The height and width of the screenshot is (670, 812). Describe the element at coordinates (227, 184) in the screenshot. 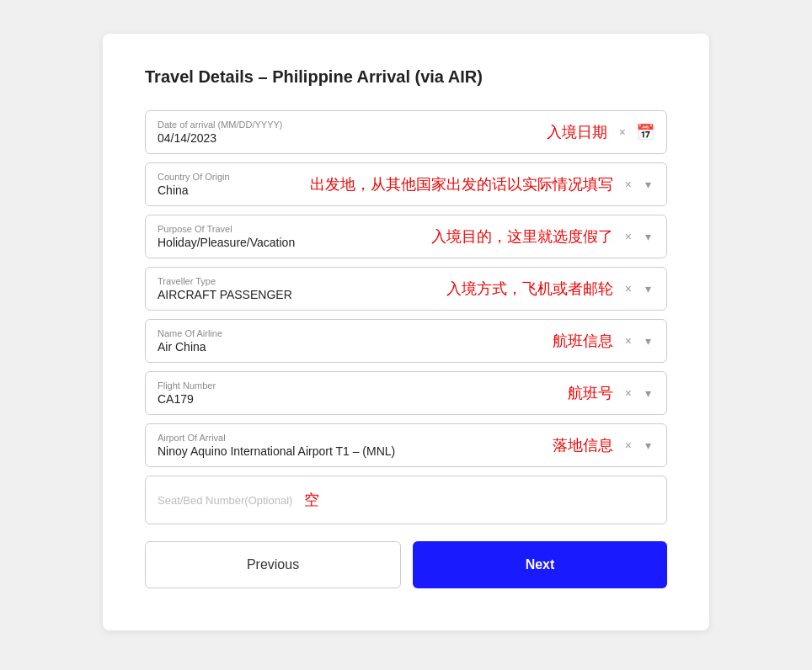

I see `country-of-origin-content: Country Of Origin China` at that location.